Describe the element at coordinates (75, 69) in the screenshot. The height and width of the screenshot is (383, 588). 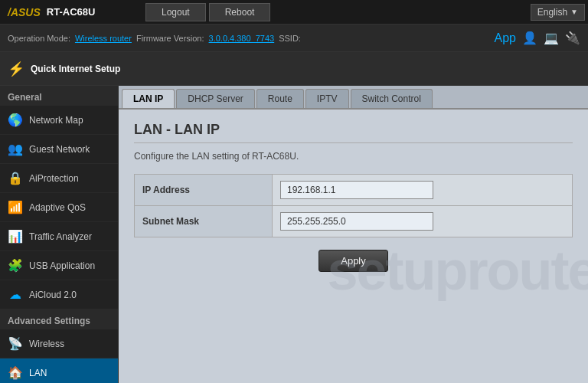
I see `quick-setup-label: Quick Internet Setup` at that location.